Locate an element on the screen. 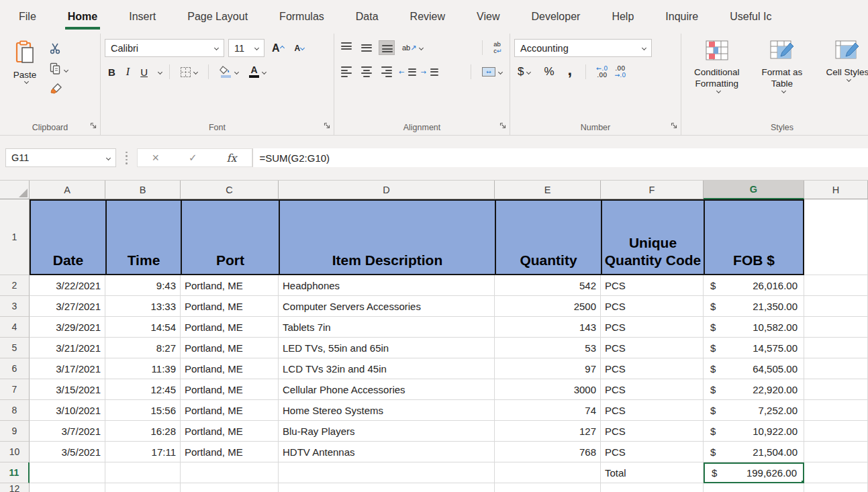  row-header-11: 11 is located at coordinates (15, 473).